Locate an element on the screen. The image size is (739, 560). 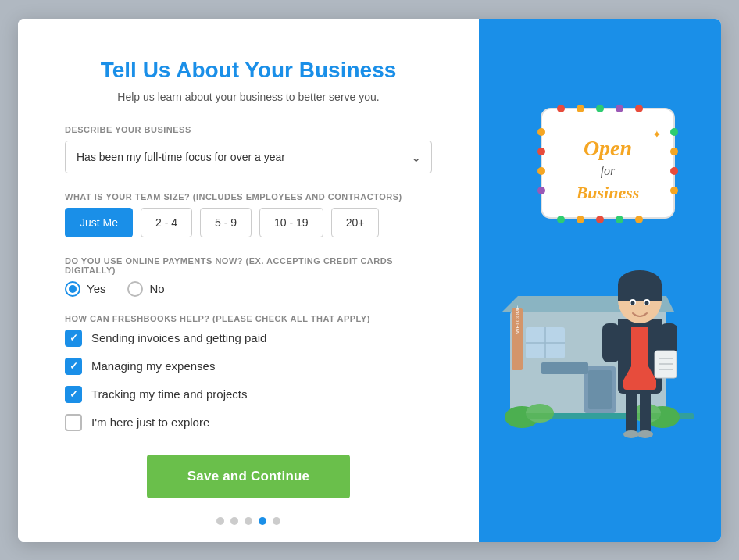
checkbox-list: ✓ Sending invoices and getting paid ✓ Ma… is located at coordinates (248, 380).